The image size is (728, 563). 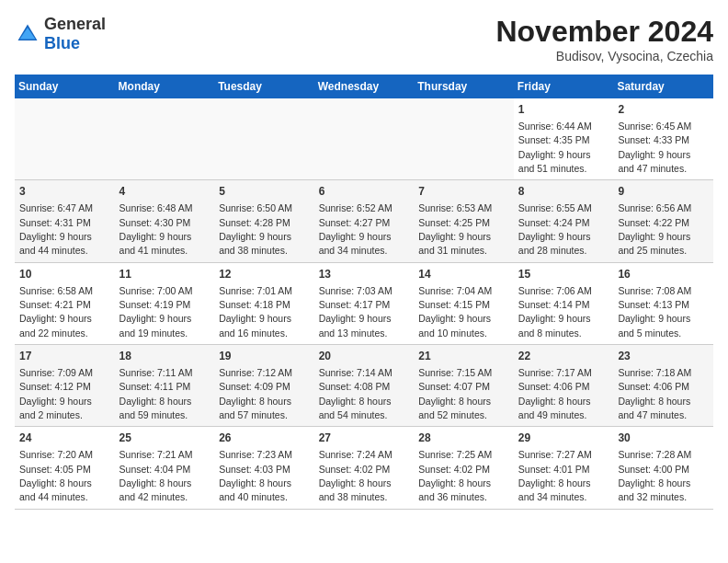 What do you see at coordinates (664, 140) in the screenshot?
I see `day-cell: 2Sunrise: 6:45 AM Sunset: 4:33 PM Daylig…` at bounding box center [664, 140].